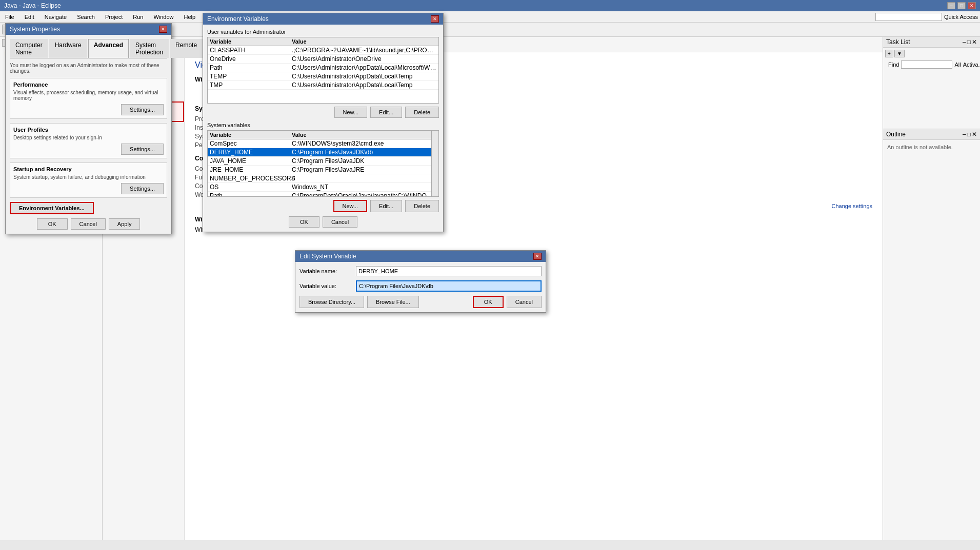 The width and height of the screenshot is (980, 550). What do you see at coordinates (323, 167) in the screenshot?
I see `system-vars-section: System variables Variable Value ComSpec …` at bounding box center [323, 167].